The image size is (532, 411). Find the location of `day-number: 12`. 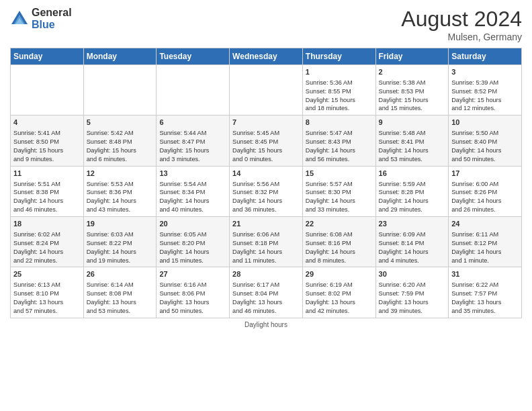

day-number: 12 is located at coordinates (120, 173).